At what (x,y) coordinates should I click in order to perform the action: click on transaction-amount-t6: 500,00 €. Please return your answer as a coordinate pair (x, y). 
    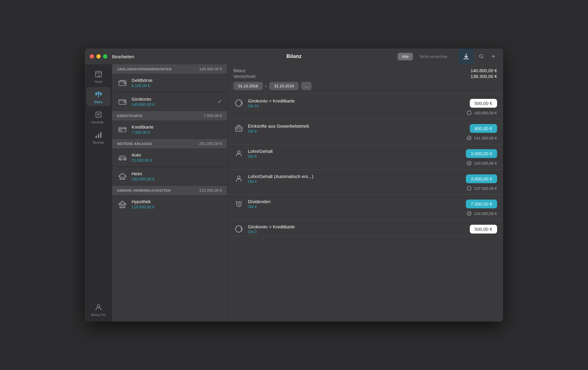
    Looking at the image, I should click on (483, 229).